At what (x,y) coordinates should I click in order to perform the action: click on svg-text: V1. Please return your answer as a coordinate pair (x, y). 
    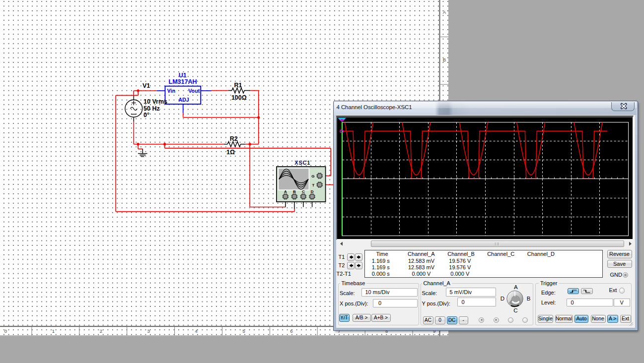
    Looking at the image, I should click on (146, 86).